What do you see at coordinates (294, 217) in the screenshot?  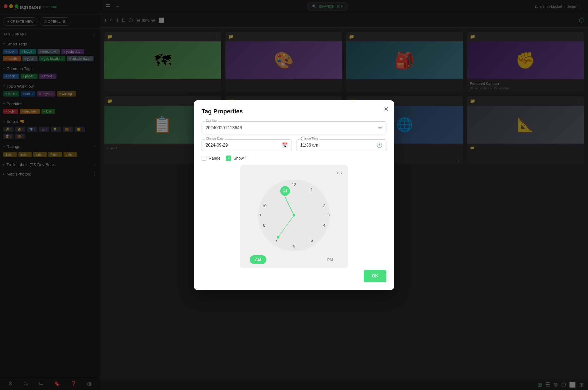 I see `clock-container: ‹ › 12 1 2` at bounding box center [294, 217].